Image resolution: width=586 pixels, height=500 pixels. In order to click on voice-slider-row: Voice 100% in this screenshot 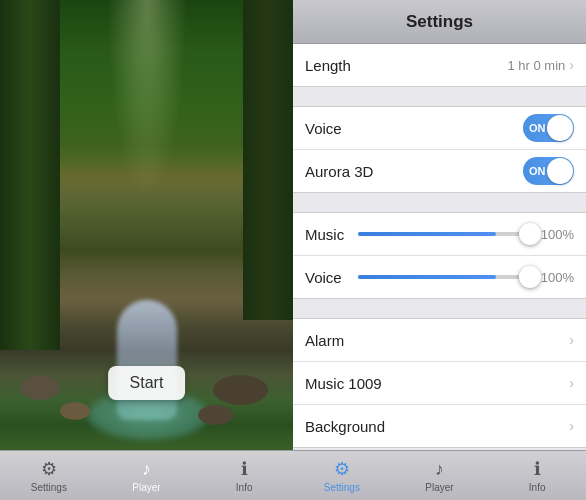, I will do `click(440, 277)`.